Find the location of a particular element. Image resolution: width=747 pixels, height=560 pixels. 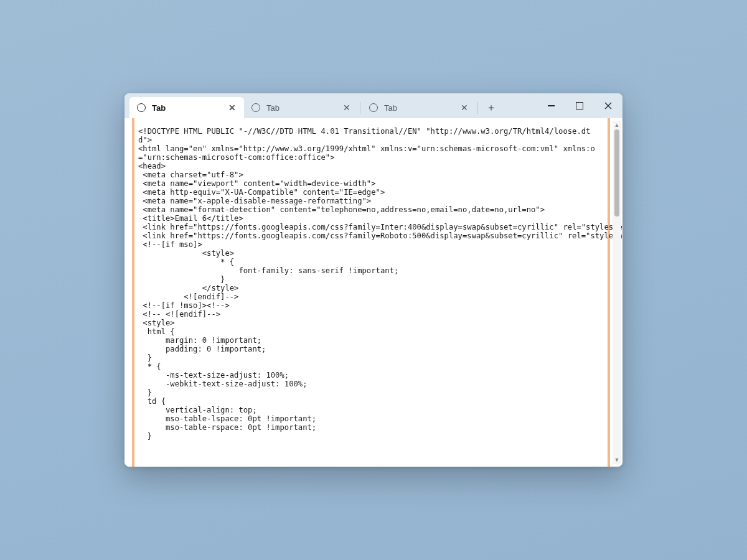

window-controls is located at coordinates (580, 106).